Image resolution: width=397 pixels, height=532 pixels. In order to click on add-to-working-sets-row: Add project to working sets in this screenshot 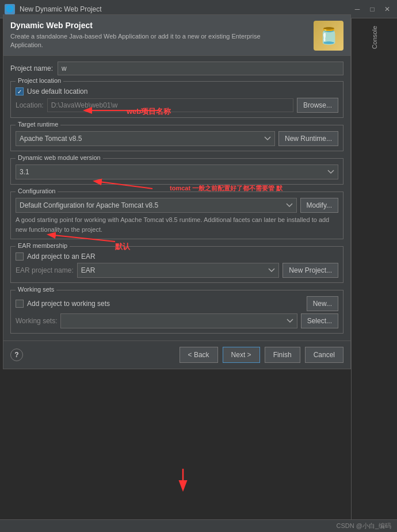, I will do `click(63, 304)`.